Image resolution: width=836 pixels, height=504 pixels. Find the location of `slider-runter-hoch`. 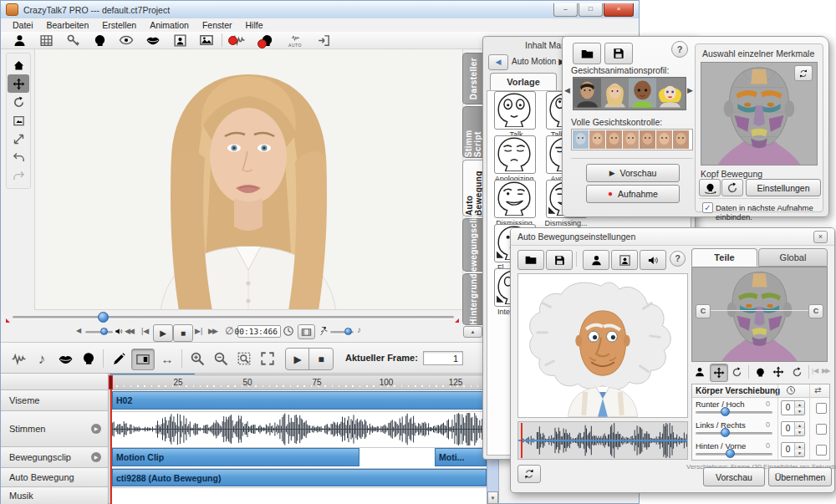

slider-runter-hoch is located at coordinates (734, 413).